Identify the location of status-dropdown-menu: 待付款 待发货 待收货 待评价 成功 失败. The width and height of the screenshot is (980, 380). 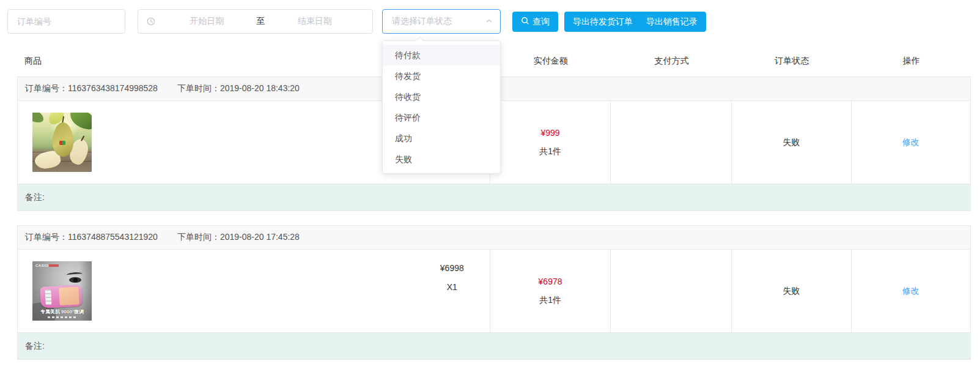
(441, 107).